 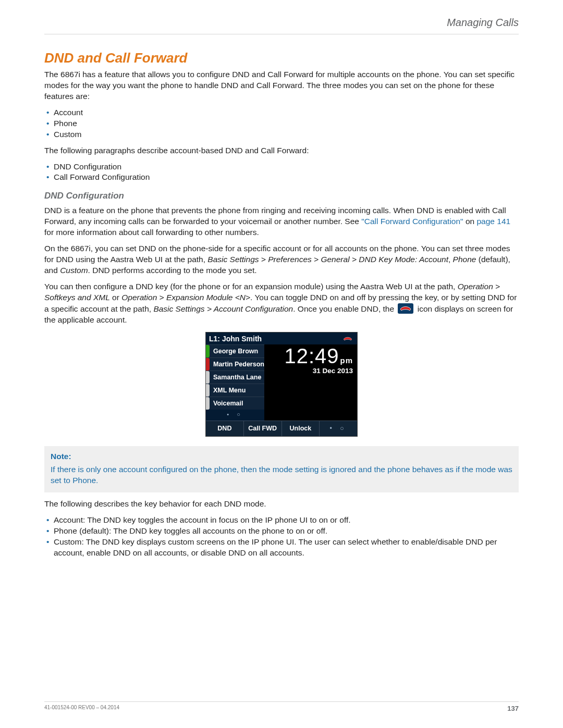 I want to click on xref-link: "Call Forward Configuration", so click(x=412, y=221).